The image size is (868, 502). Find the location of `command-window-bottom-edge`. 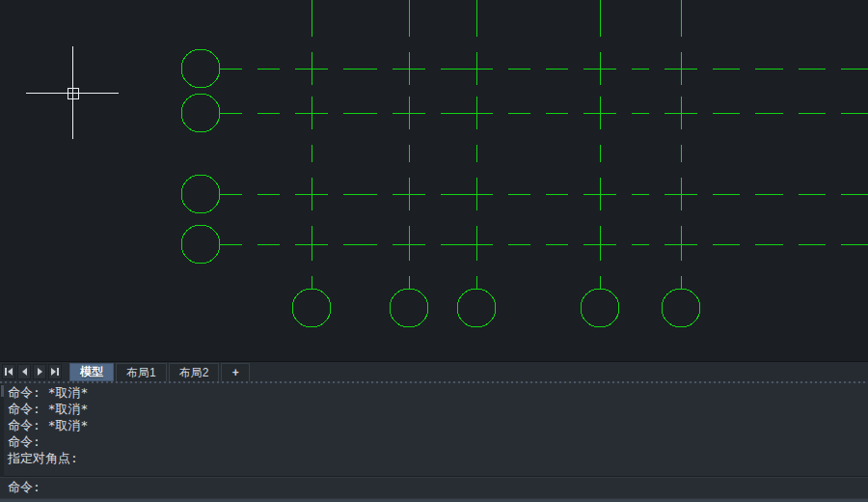

command-window-bottom-edge is located at coordinates (434, 500).